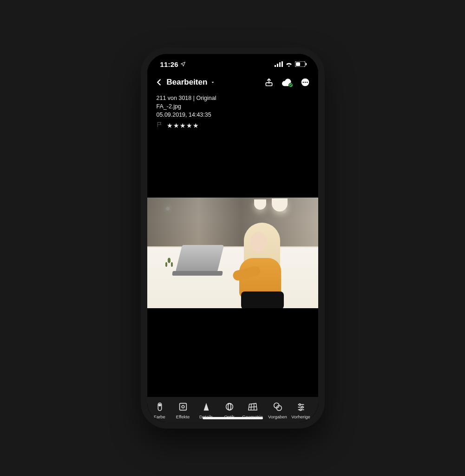 The image size is (465, 476). What do you see at coordinates (183, 410) in the screenshot?
I see `tool-effekte: Effekte` at bounding box center [183, 410].